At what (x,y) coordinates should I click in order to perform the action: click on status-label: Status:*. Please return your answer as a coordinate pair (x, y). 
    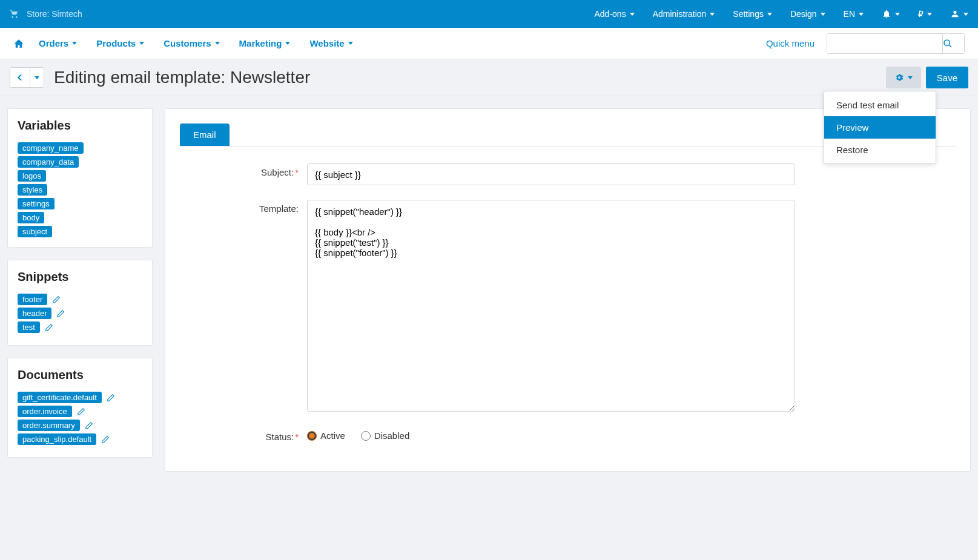
    Looking at the image, I should click on (243, 435).